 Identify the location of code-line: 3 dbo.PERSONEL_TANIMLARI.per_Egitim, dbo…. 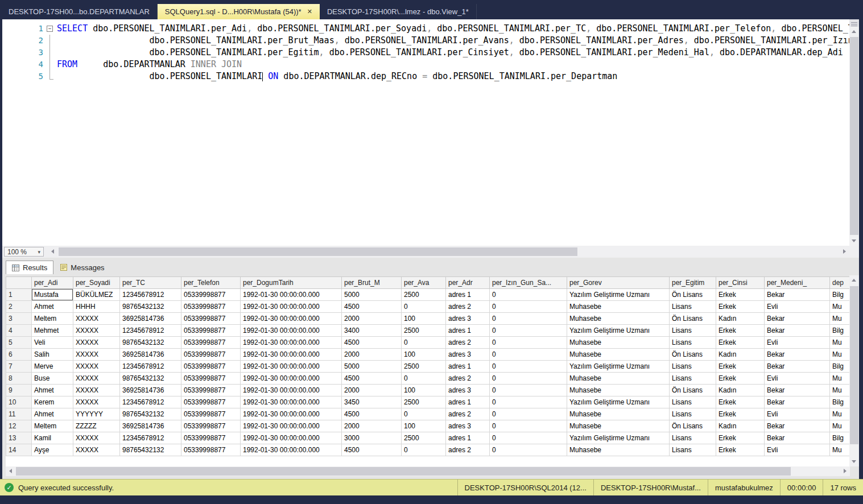
(426, 52).